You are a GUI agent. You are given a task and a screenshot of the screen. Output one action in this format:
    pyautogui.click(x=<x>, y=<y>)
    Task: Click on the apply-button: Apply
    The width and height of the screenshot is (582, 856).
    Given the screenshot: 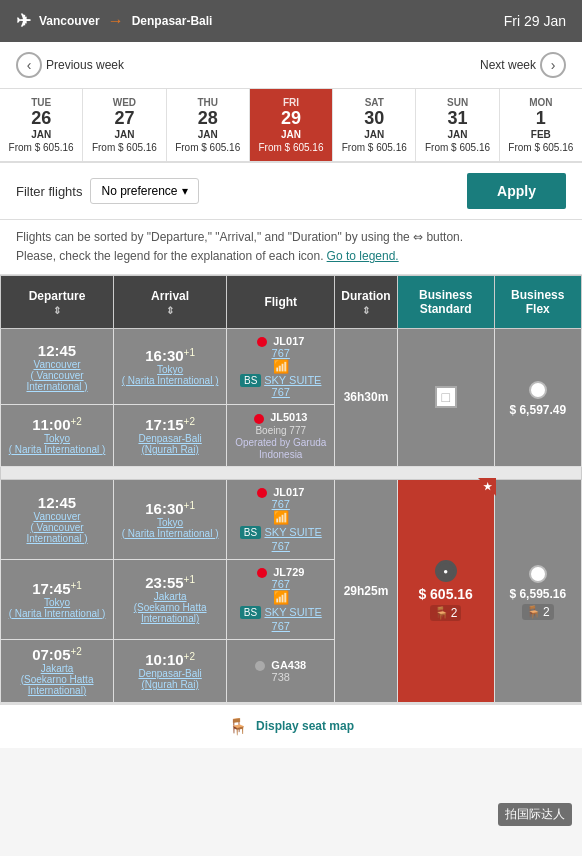 What is the action you would take?
    pyautogui.click(x=516, y=191)
    